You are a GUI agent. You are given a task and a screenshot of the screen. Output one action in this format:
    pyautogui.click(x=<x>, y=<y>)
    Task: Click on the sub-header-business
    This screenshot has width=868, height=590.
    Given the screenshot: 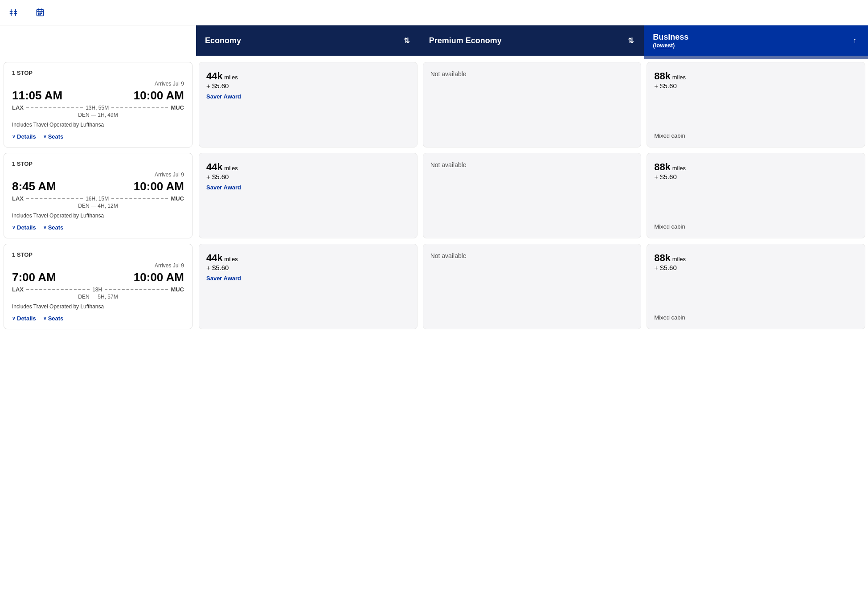 What is the action you would take?
    pyautogui.click(x=756, y=57)
    